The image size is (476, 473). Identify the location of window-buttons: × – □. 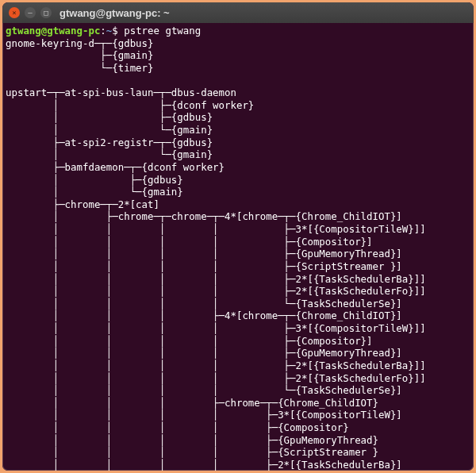
(30, 13).